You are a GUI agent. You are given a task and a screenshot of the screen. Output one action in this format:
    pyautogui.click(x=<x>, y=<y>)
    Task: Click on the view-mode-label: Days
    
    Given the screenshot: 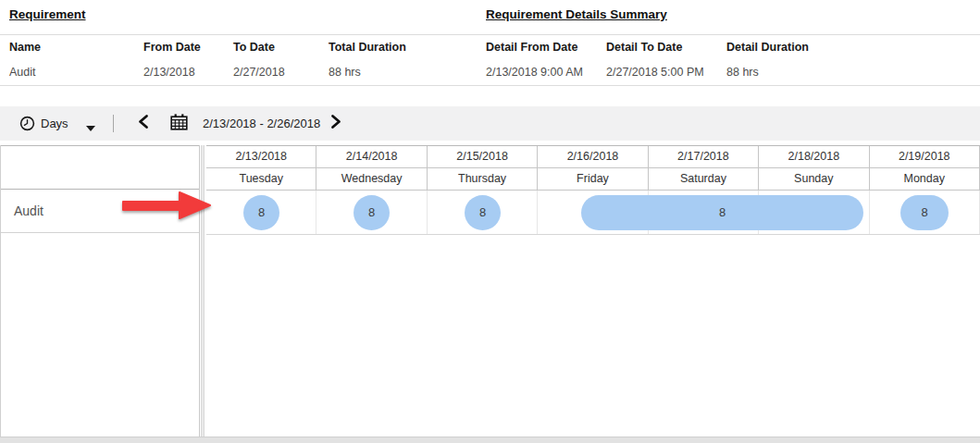 What is the action you would take?
    pyautogui.click(x=55, y=124)
    